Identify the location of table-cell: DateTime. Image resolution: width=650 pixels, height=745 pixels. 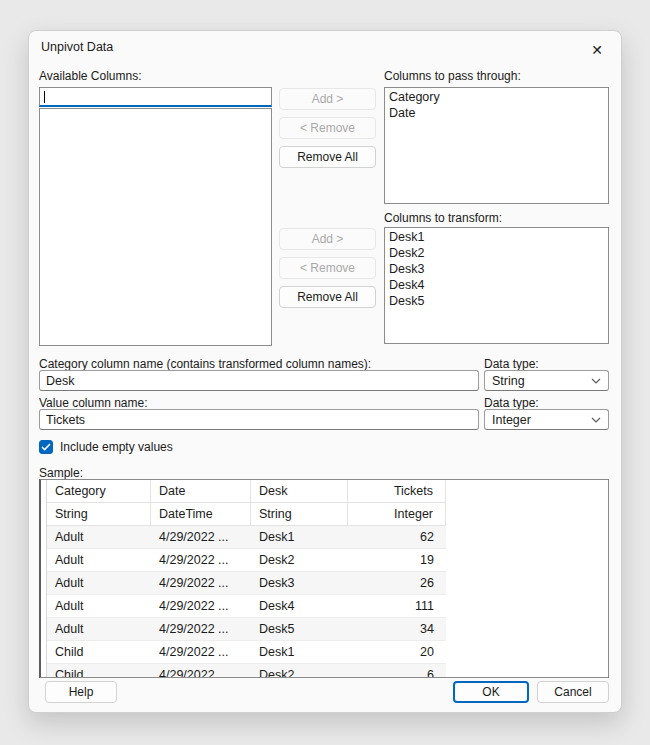
(201, 514).